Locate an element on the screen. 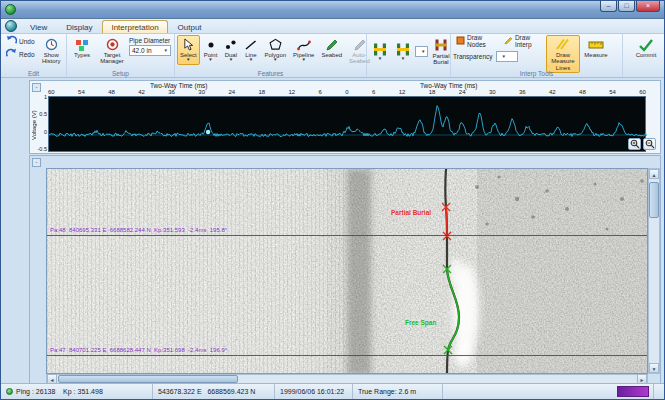  partial-burial-label: Partial Burial is located at coordinates (440, 60).